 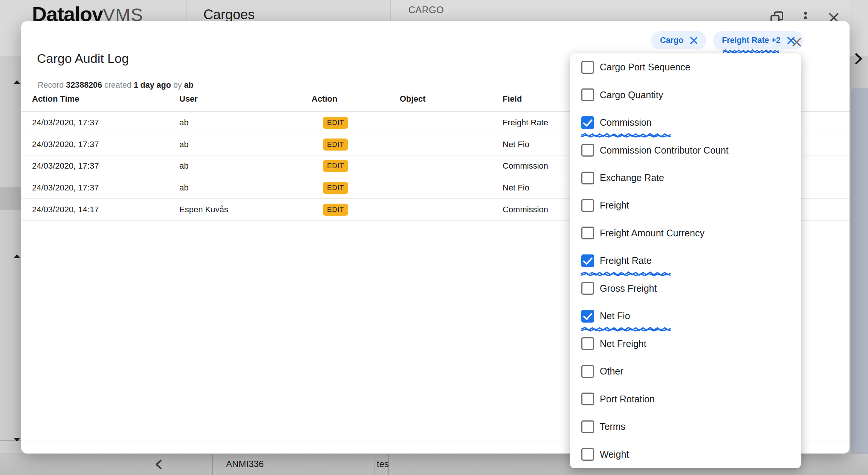 What do you see at coordinates (727, 40) in the screenshot?
I see `filter-chips: Cargo Freight Rate +2` at bounding box center [727, 40].